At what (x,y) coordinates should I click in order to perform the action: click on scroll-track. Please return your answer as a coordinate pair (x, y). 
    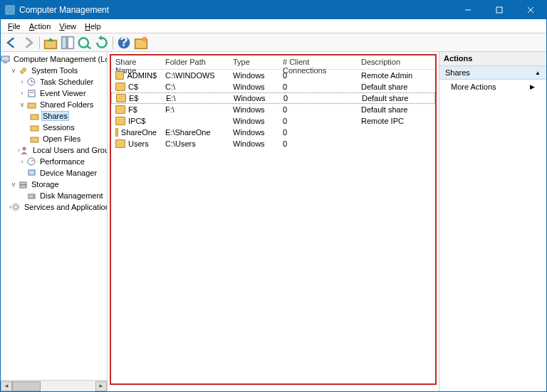
    Looking at the image, I should click on (54, 386).